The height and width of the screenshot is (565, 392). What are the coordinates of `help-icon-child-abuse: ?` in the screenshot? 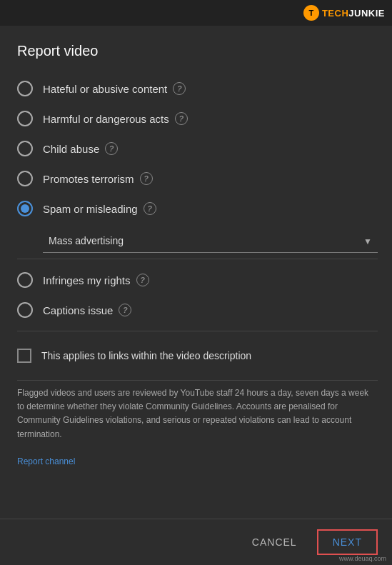 It's located at (111, 149).